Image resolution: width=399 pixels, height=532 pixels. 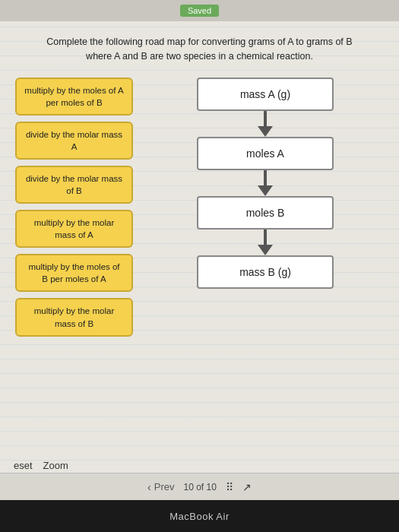 I want to click on macbook-bar: MacBook Air, so click(x=199, y=516).